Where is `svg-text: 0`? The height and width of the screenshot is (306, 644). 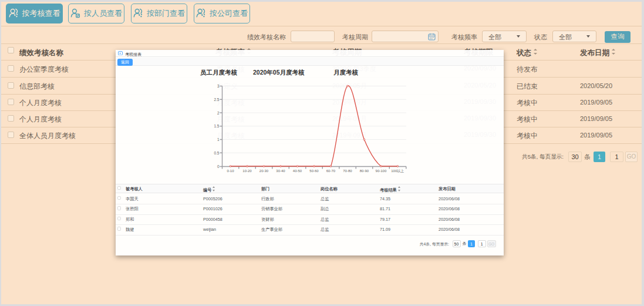
svg-text: 0 is located at coordinates (218, 167).